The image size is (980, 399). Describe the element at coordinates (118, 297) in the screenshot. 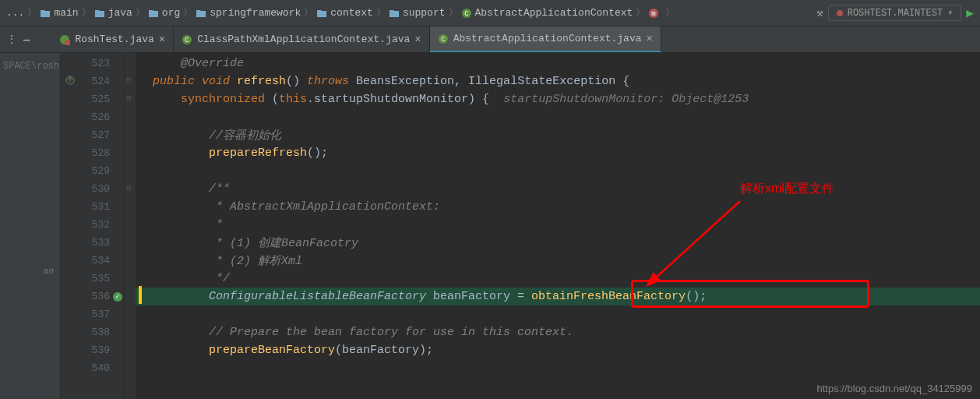

I see `breakpoint-check-icon: ✓` at that location.